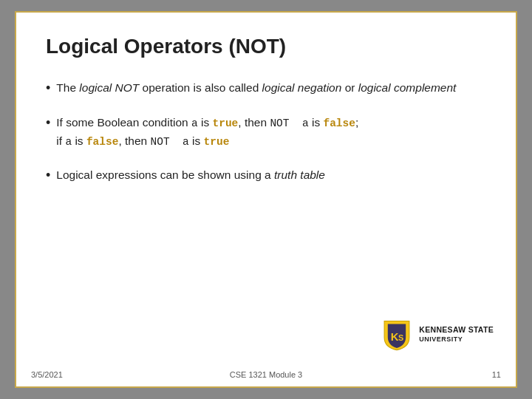 The image size is (532, 399). I want to click on footer-date: 3/5/2021, so click(47, 375).